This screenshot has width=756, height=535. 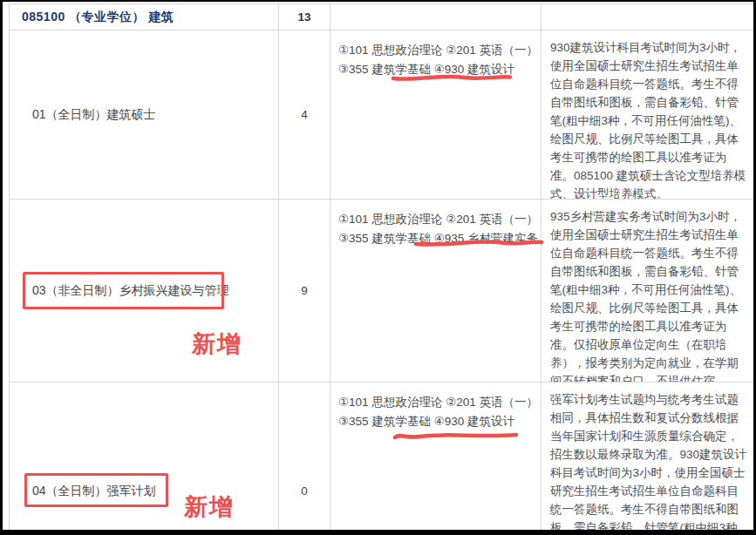 I want to click on exam-subjects-line: ③355 建筑学基础 ④935 乡村营建实务, so click(x=438, y=239).